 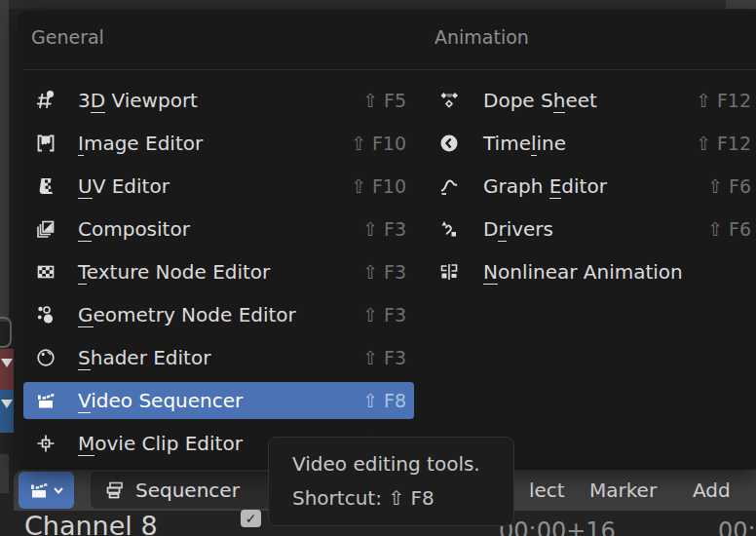 I want to click on sequencer-view-label: Sequencer, so click(x=187, y=490).